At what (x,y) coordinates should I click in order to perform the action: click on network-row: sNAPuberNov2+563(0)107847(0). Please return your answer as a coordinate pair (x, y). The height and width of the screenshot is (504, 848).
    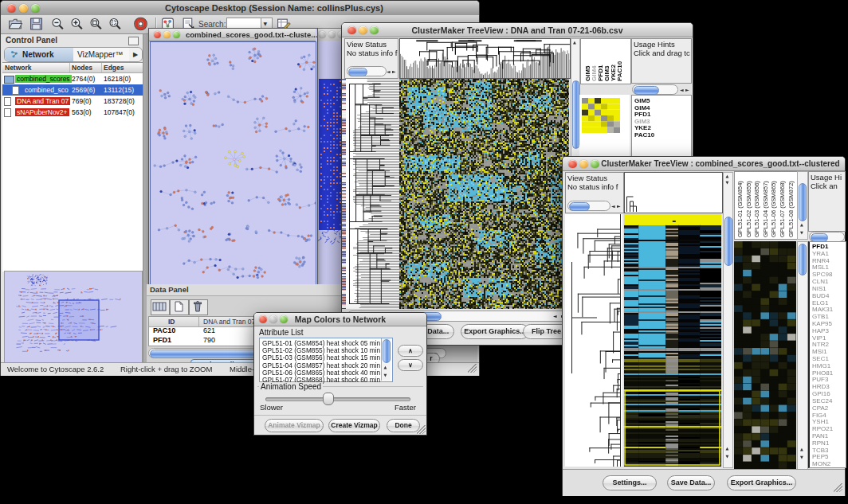
    Looking at the image, I should click on (73, 112).